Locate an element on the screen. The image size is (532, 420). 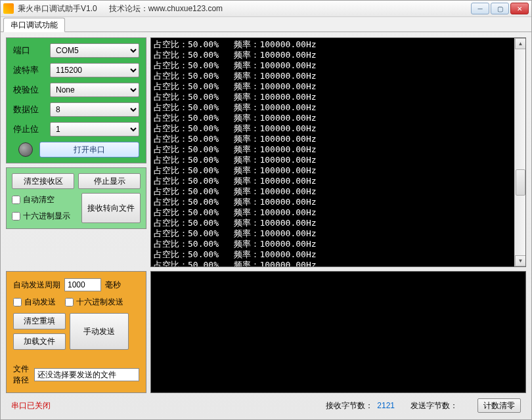
parity-select: None is located at coordinates (95, 90).